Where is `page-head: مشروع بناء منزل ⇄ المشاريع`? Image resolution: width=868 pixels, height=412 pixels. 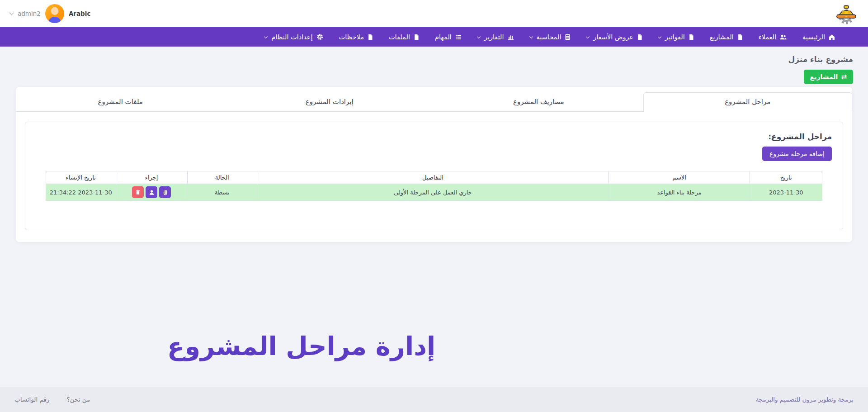 page-head: مشروع بناء منزل ⇄ المشاريع is located at coordinates (434, 65).